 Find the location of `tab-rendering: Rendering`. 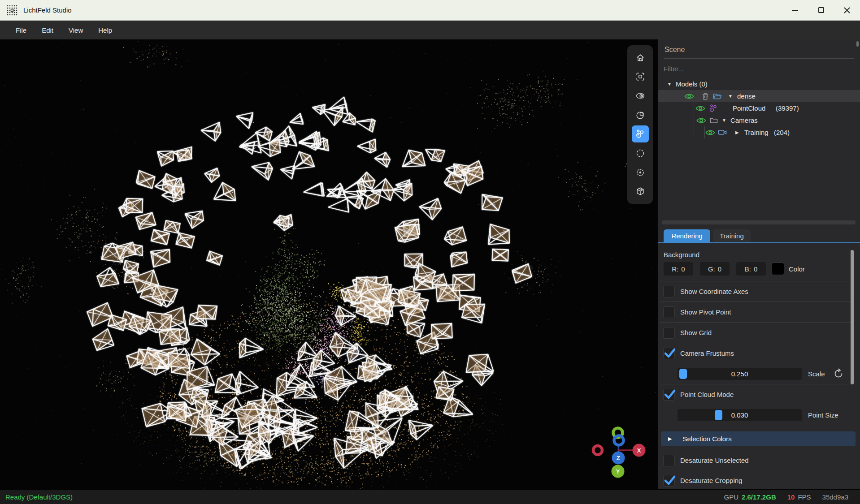

tab-rendering: Rendering is located at coordinates (687, 236).